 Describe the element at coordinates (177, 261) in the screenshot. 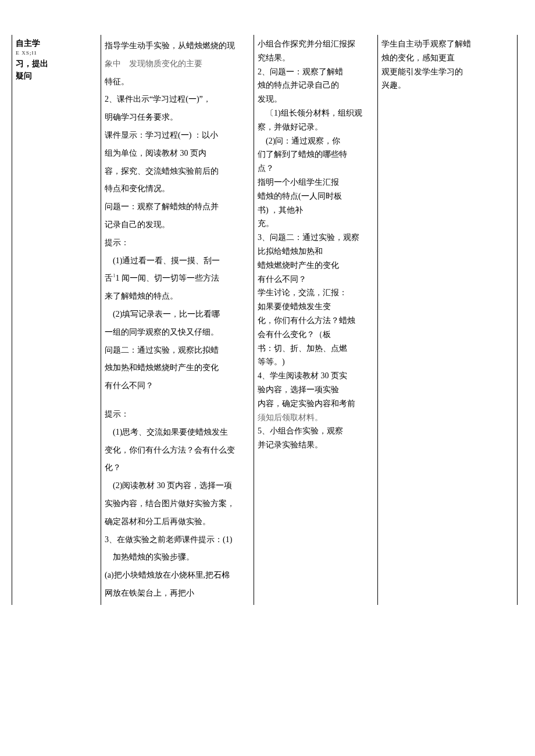

I see `text-line: (1)通过看一看、摸一摸、刮一` at that location.